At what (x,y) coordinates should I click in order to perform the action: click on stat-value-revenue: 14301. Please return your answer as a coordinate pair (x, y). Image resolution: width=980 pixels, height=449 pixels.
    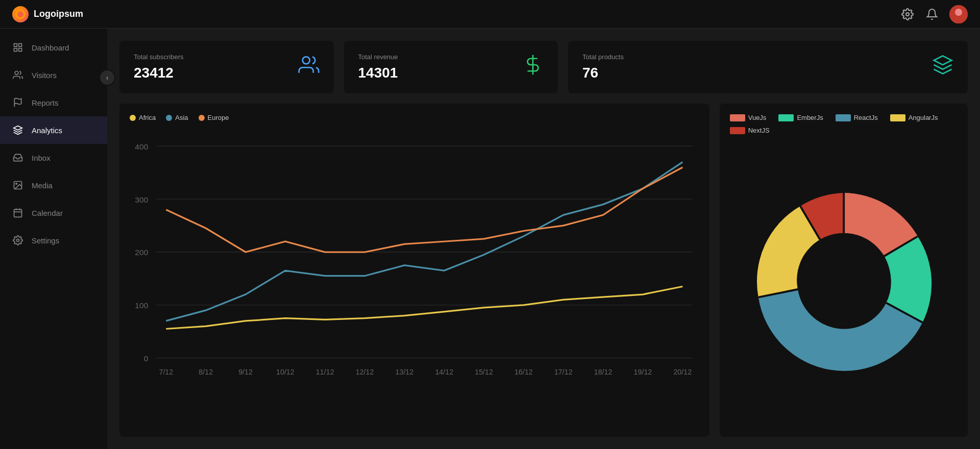
    Looking at the image, I should click on (378, 73).